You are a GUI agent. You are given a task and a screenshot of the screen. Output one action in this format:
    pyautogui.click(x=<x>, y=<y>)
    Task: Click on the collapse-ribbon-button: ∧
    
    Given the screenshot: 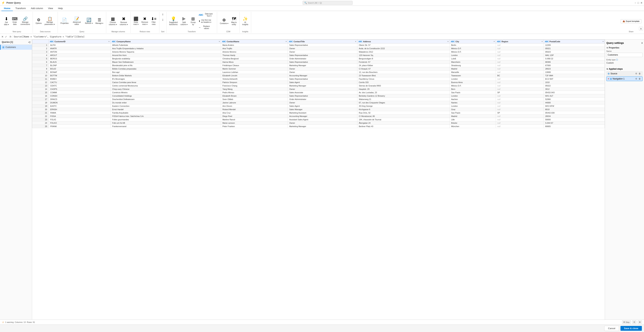 What is the action you would take?
    pyautogui.click(x=641, y=28)
    